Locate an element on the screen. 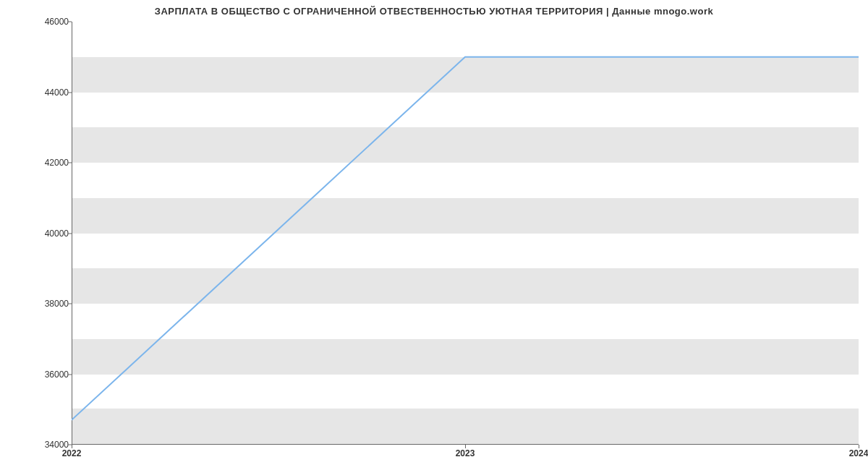 The image size is (868, 470). x-tick-label: 2023 is located at coordinates (466, 453).